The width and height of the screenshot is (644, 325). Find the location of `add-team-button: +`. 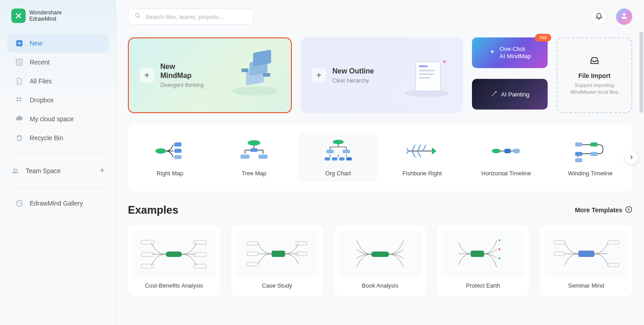

add-team-button: + is located at coordinates (102, 170).